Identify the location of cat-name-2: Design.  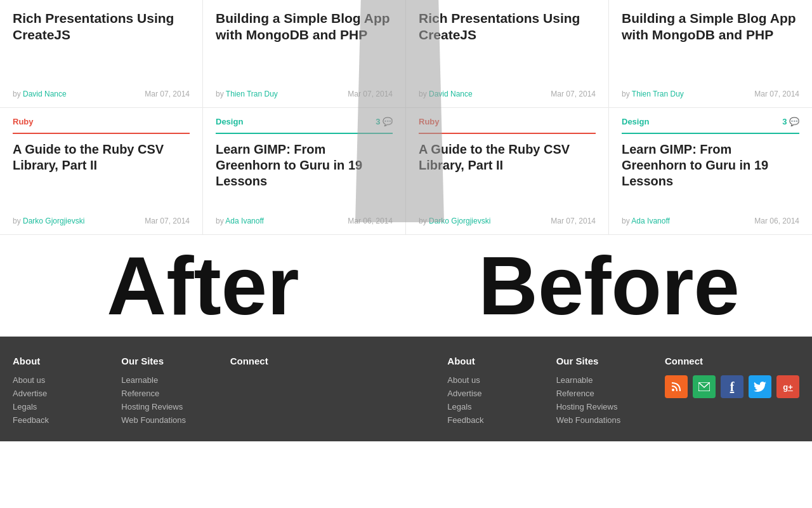
(230, 122).